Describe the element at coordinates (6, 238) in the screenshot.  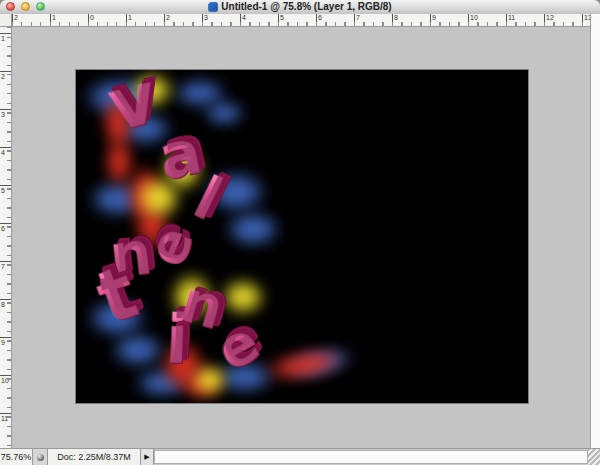
I see `vertical-ruler: 1234567891011` at that location.